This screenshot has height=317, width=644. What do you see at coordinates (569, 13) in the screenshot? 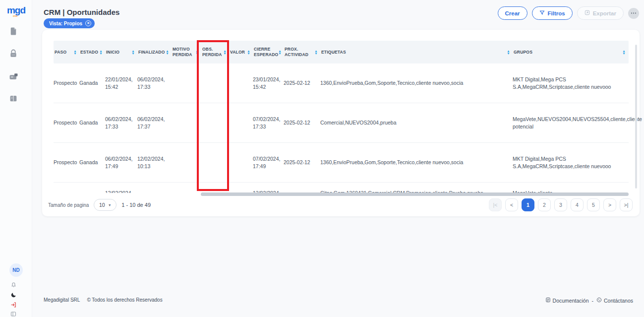
I see `header-actions: Crear Filtros Exportar` at bounding box center [569, 13].